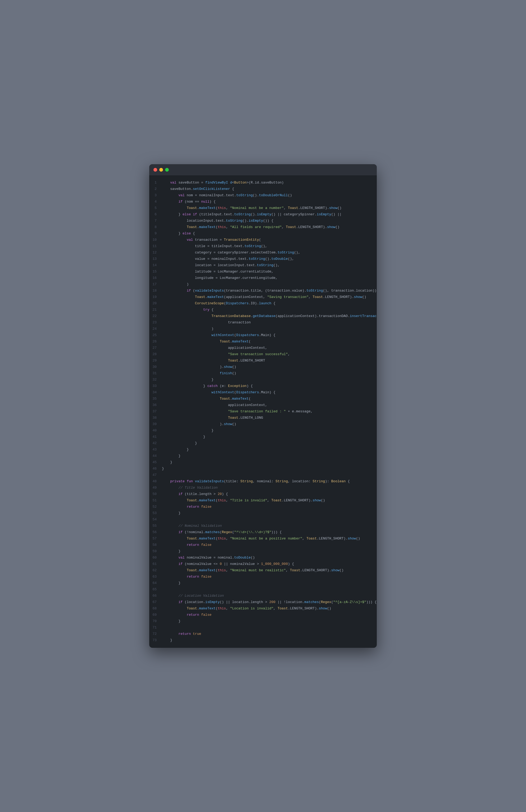 This screenshot has height=812, width=526. What do you see at coordinates (263, 424) in the screenshot?
I see `code-line: 39 ).show()` at bounding box center [263, 424].